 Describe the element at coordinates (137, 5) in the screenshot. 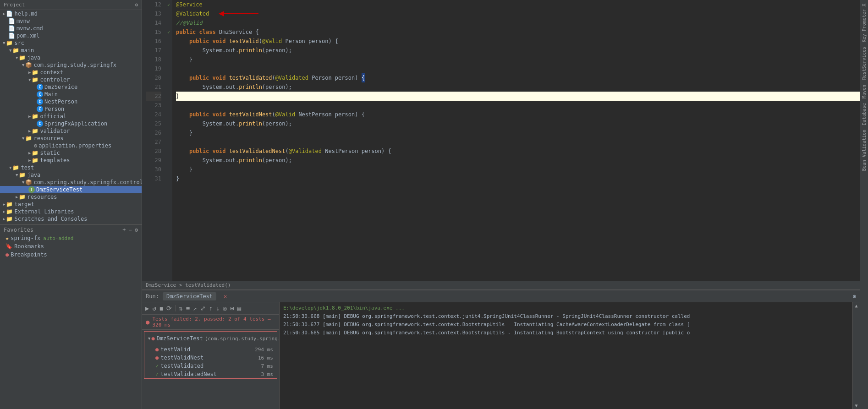

I see `settings-icon: ⚙` at that location.